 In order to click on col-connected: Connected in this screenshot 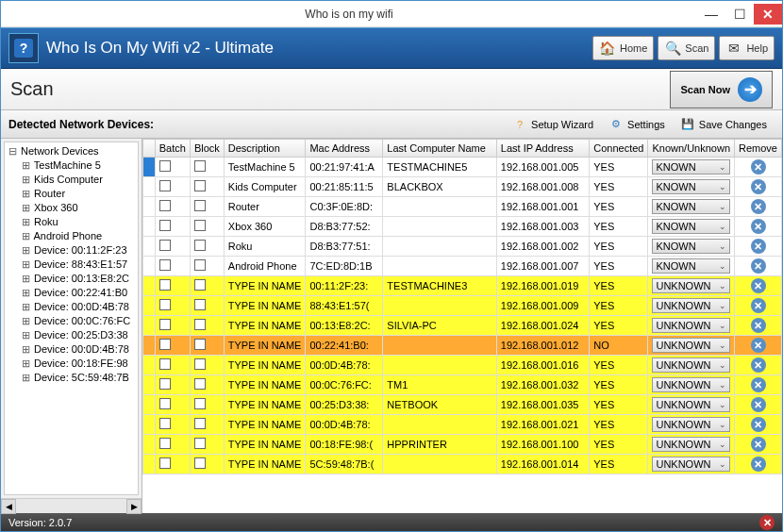, I will do `click(619, 149)`.